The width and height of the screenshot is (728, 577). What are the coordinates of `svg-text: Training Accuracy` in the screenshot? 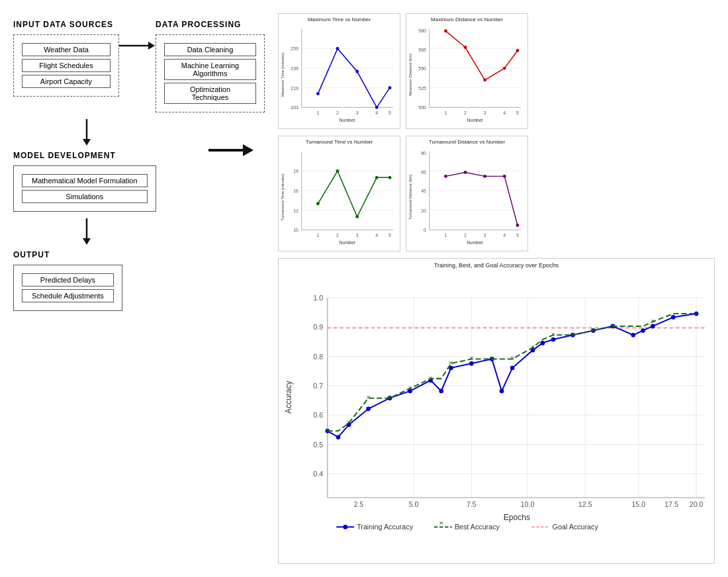 It's located at (385, 527).